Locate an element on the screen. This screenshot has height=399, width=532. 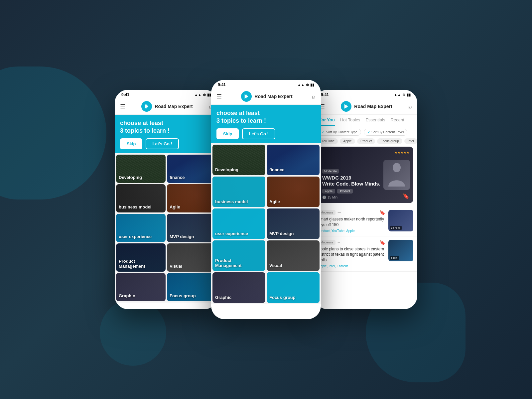
status-bar-left: 9:41 ▲▲ ⊕ ▮▮ is located at coordinates (166, 94).